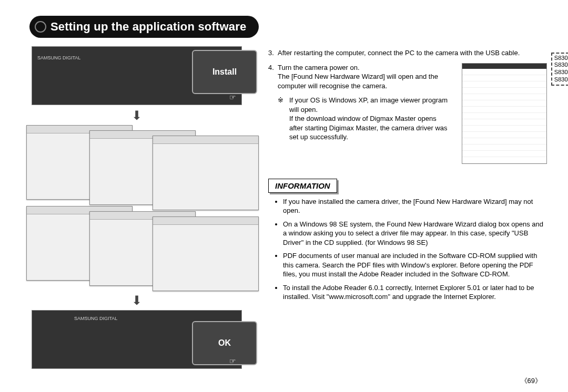 The width and height of the screenshot is (568, 392). What do you see at coordinates (319, 67) in the screenshot?
I see `step-4-line1: Turn the camera power on.` at bounding box center [319, 67].